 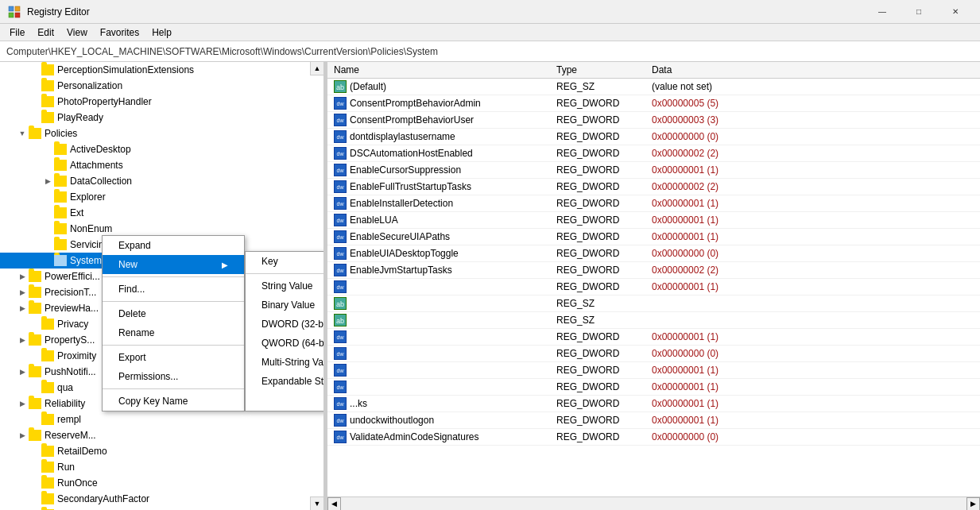 I want to click on submenu-binary-value: Binary Value, so click(x=285, y=305).